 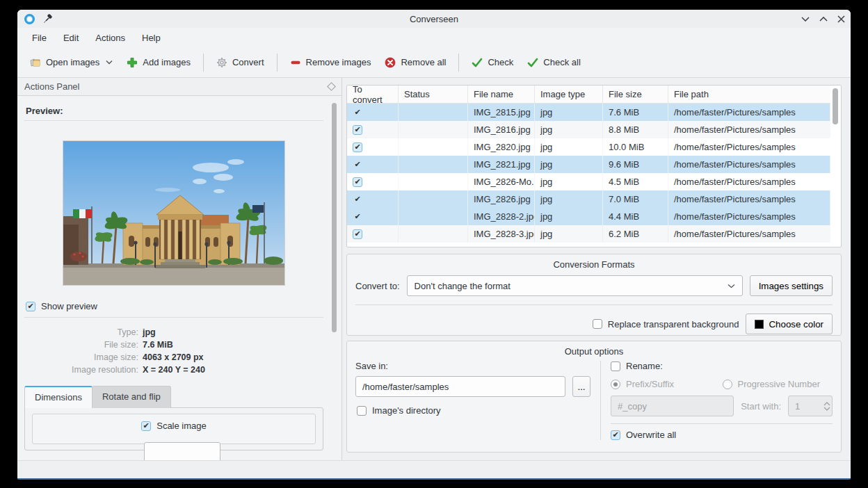 What do you see at coordinates (174, 121) in the screenshot?
I see `divider` at bounding box center [174, 121].